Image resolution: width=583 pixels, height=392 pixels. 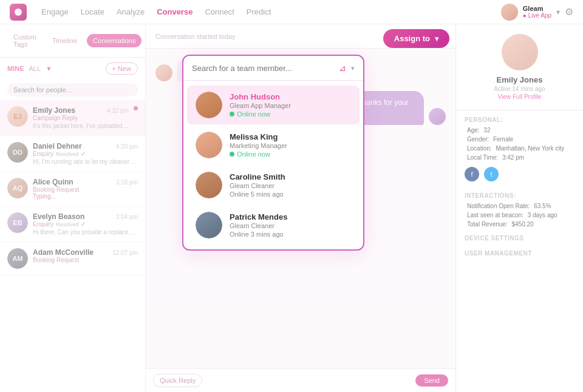 I want to click on team-member-item: John Hudson Gleam App Manager Online now, so click(x=273, y=105).